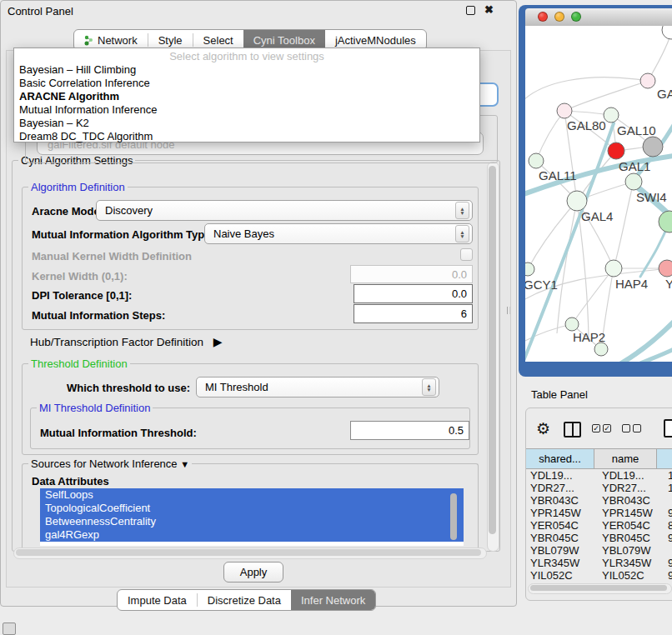 The image size is (672, 635). What do you see at coordinates (9, 628) in the screenshot?
I see `docked-panel-icon` at bounding box center [9, 628].